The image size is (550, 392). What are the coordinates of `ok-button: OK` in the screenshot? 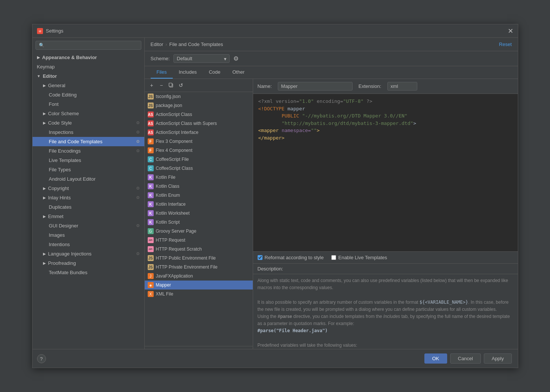 It's located at (436, 358).